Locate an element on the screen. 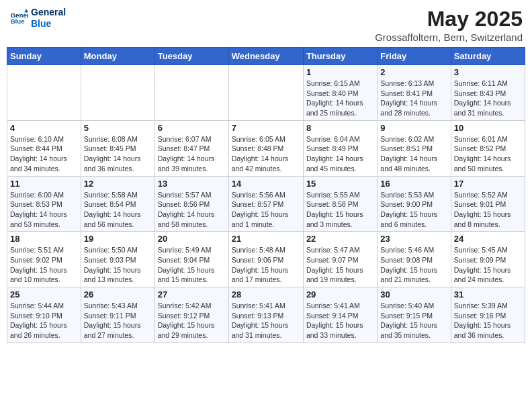 This screenshot has width=532, height=411. logo-line2: Blue is located at coordinates (48, 24).